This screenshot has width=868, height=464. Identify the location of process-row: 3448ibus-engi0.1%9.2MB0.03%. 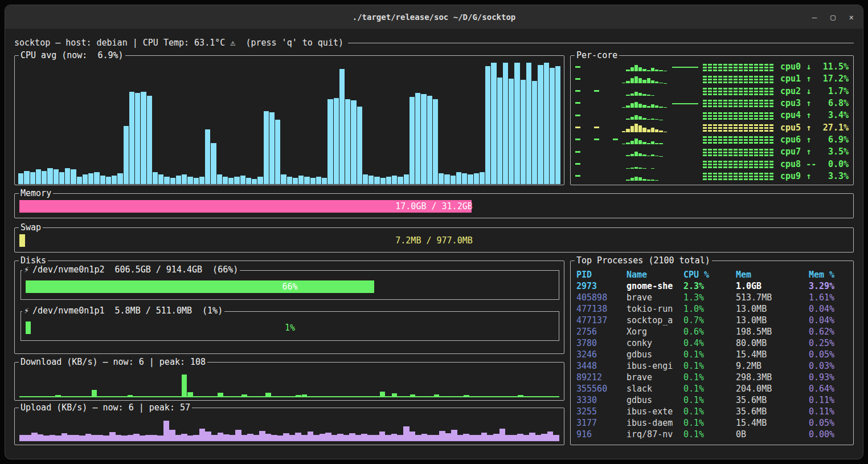
(713, 366).